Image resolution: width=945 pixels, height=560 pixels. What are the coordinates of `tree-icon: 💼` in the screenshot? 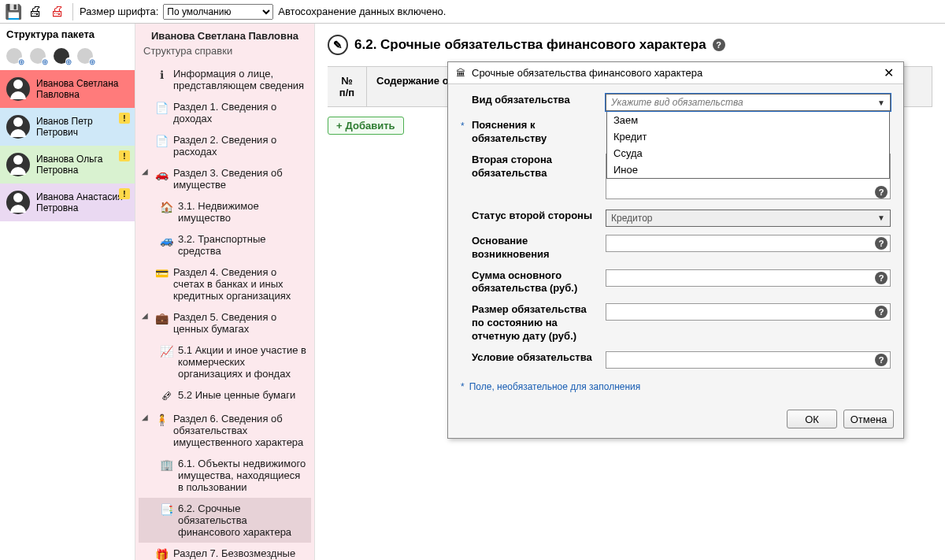 It's located at (161, 318).